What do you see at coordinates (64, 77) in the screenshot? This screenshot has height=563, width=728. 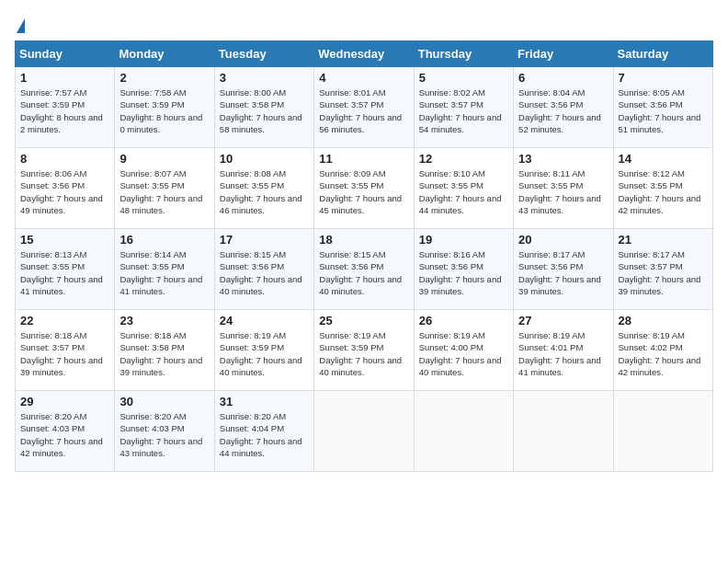 I see `day-number: 1` at bounding box center [64, 77].